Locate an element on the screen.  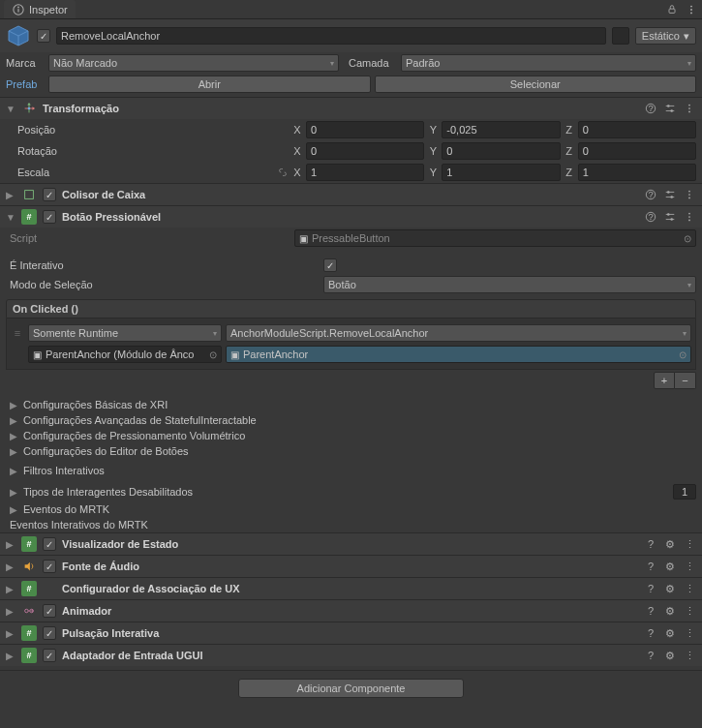
event-add-button: + is located at coordinates (664, 380).